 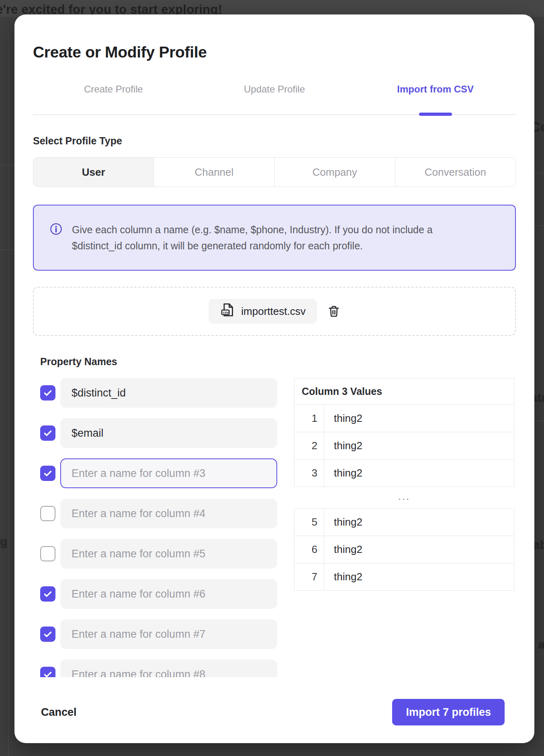 I want to click on column-7-name-input, so click(x=169, y=634).